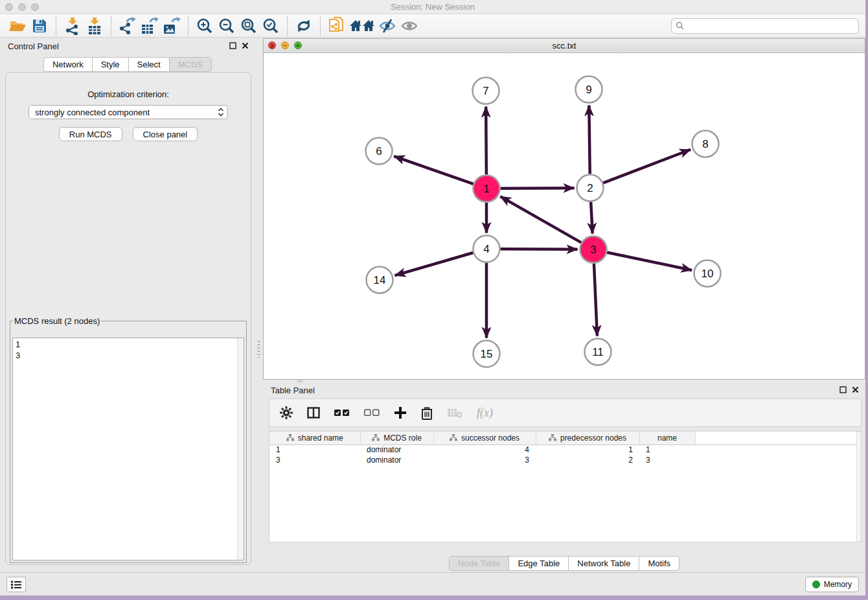 This screenshot has width=868, height=600. What do you see at coordinates (487, 249) in the screenshot?
I see `graph-node-4: 4` at bounding box center [487, 249].